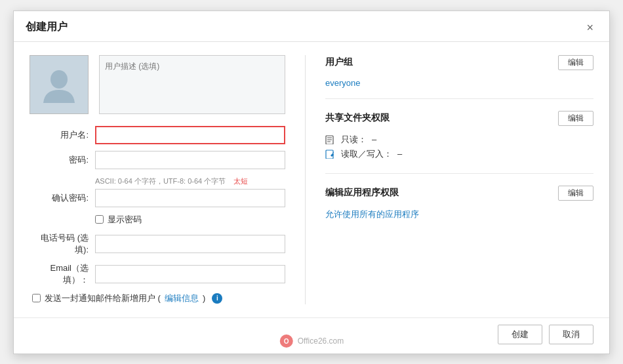 This screenshot has height=364, width=623. What do you see at coordinates (190, 135) in the screenshot?
I see `username-input` at bounding box center [190, 135].